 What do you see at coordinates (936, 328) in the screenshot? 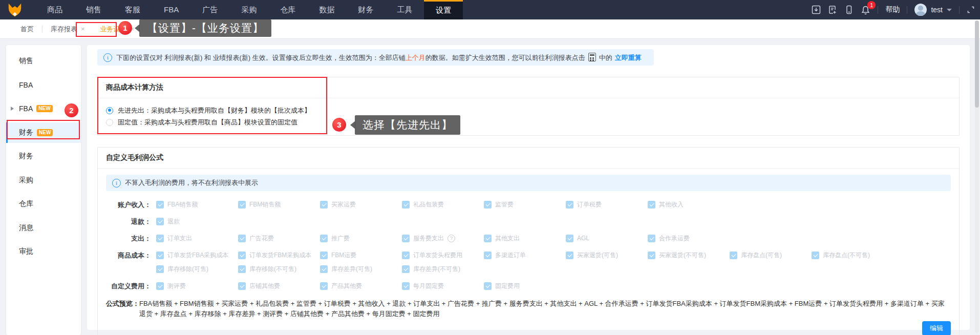
I see `edit-button: 编辑` at bounding box center [936, 328].